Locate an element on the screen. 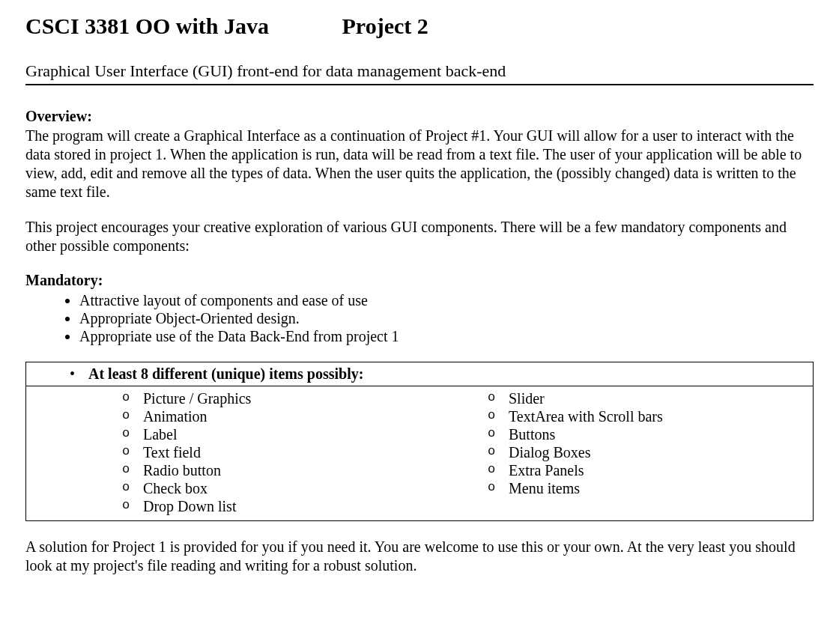 This screenshot has height=644, width=839. document-title: CSCI 3381 OO with Java Project 2 is located at coordinates (420, 26).